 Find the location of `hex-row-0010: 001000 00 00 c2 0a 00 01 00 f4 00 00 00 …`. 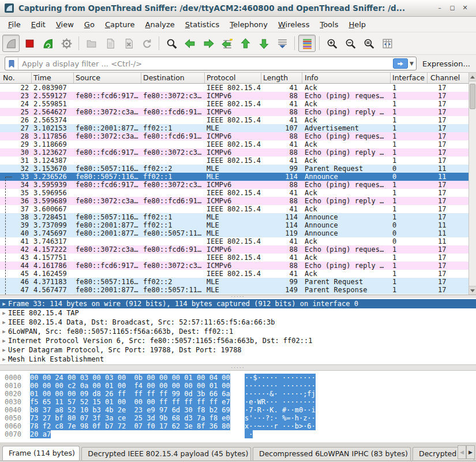

hex-row-0010: 001000 00 00 c2 0a 00 01 00 f4 00 00 00 … is located at coordinates (238, 386).